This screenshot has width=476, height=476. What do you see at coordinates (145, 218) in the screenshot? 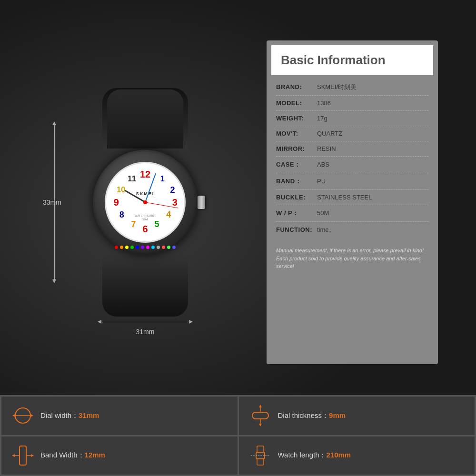
I see `water-resist-text: WATER RESIST 50M` at bounding box center [145, 218].